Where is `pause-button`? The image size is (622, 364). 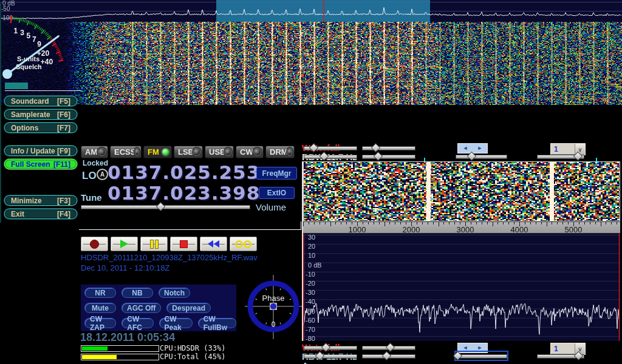 pause-button is located at coordinates (154, 244).